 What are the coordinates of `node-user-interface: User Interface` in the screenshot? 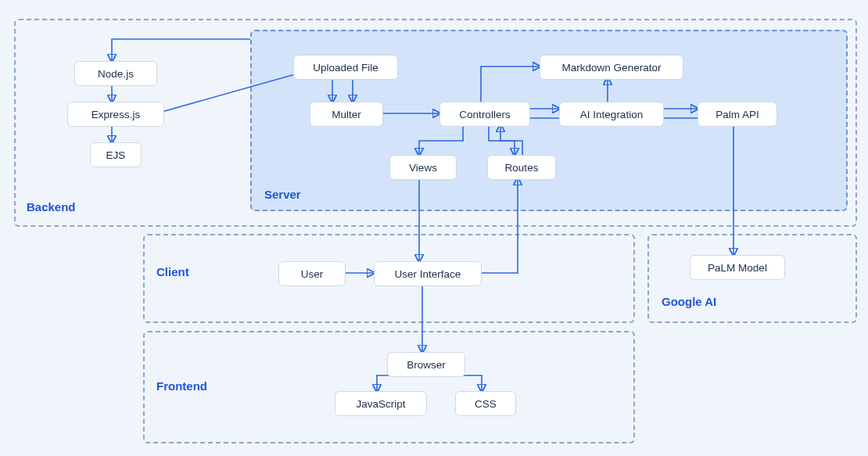 It's located at (428, 274).